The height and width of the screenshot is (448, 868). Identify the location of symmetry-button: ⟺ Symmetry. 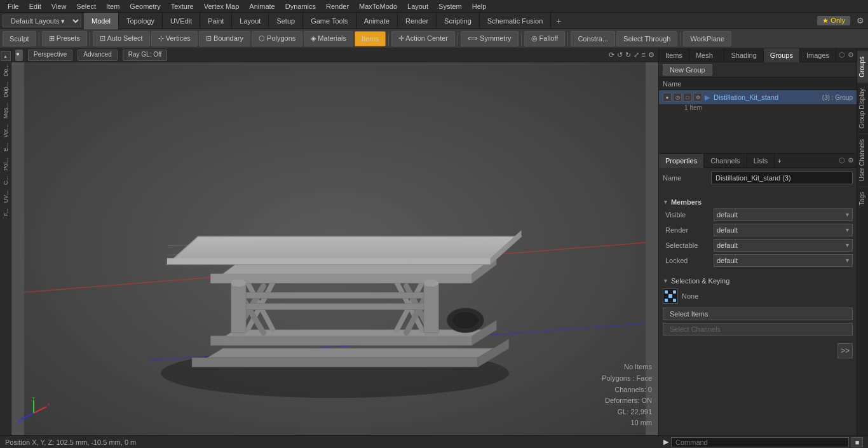
(489, 39).